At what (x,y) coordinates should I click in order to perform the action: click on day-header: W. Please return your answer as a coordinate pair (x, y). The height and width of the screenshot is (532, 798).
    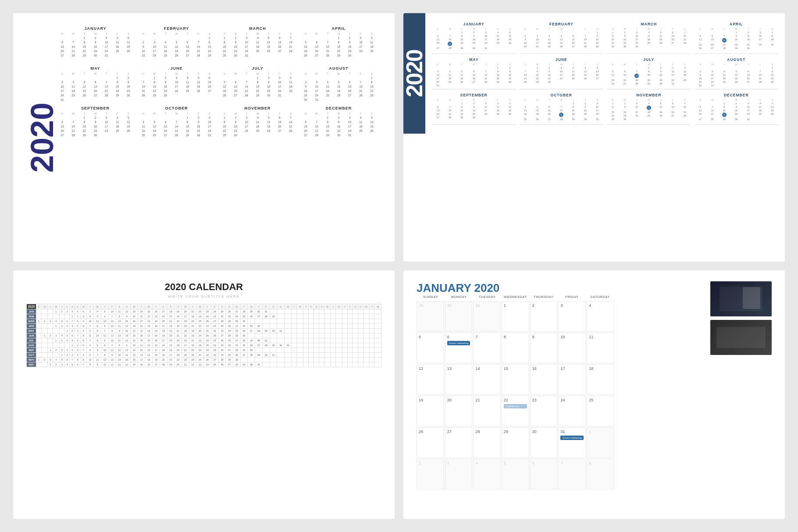
    Looking at the image, I should click on (300, 307).